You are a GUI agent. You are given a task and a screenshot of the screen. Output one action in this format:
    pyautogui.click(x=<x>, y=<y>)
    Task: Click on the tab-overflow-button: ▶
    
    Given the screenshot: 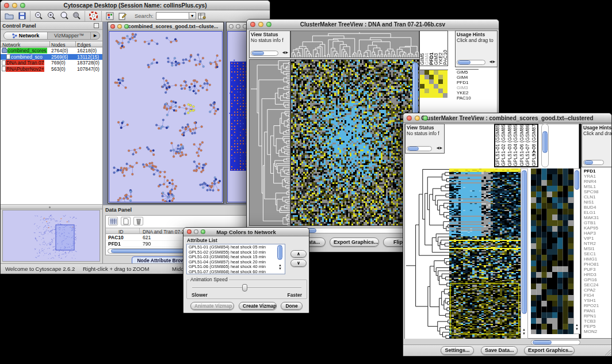 What is the action you would take?
    pyautogui.click(x=95, y=36)
    